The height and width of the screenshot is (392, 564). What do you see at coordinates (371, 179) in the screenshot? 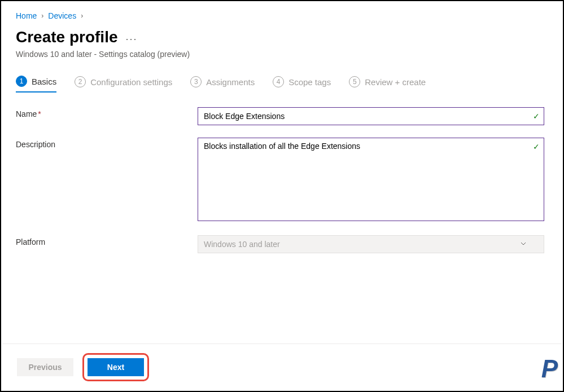
I see `description-input` at bounding box center [371, 179].